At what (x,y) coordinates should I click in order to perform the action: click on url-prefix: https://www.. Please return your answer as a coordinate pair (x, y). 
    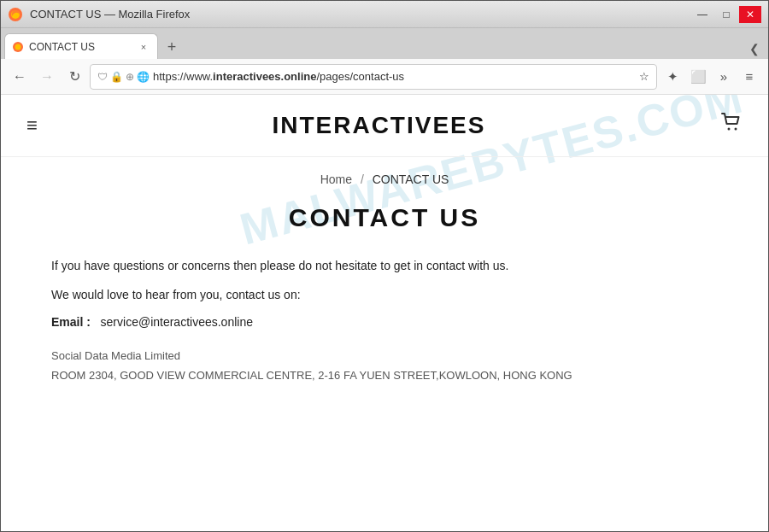
    Looking at the image, I should click on (183, 77).